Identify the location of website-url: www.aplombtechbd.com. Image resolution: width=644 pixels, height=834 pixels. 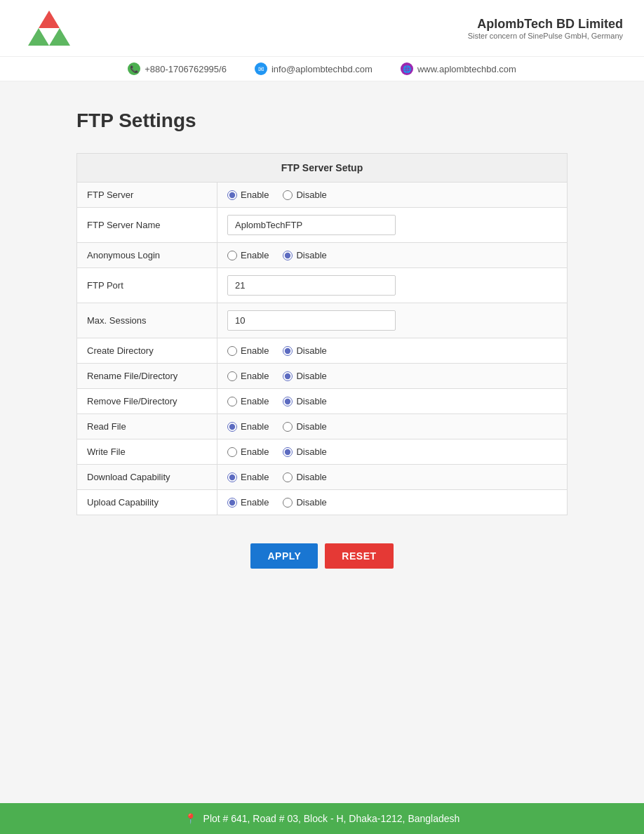
(467, 69).